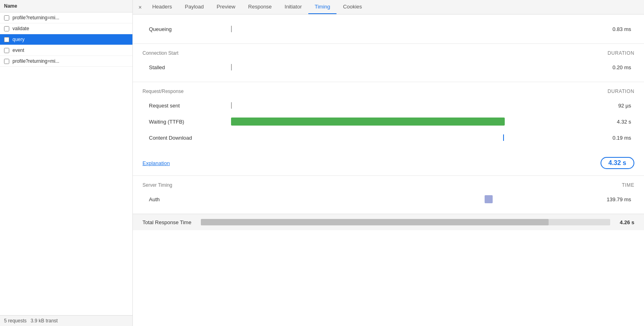 The width and height of the screenshot is (644, 326). What do you see at coordinates (621, 53) in the screenshot?
I see `connection-start-duration: DURATION` at bounding box center [621, 53].